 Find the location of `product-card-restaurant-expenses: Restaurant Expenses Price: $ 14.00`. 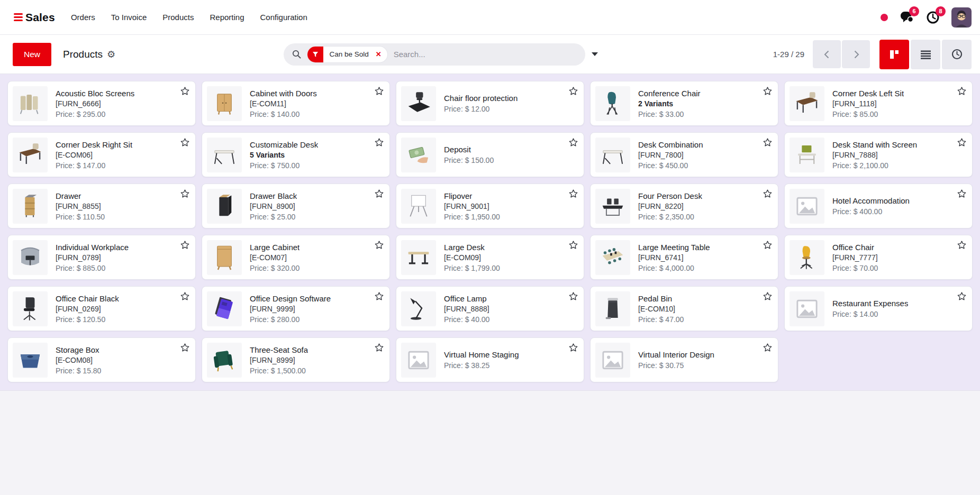

product-card-restaurant-expenses: Restaurant Expenses Price: $ 14.00 is located at coordinates (878, 309).